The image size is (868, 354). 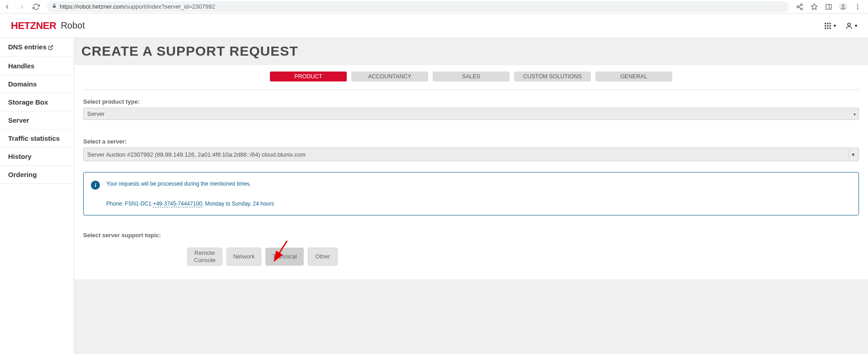 What do you see at coordinates (179, 184) in the screenshot?
I see `info-message: Your requests will be processed during t…` at bounding box center [179, 184].